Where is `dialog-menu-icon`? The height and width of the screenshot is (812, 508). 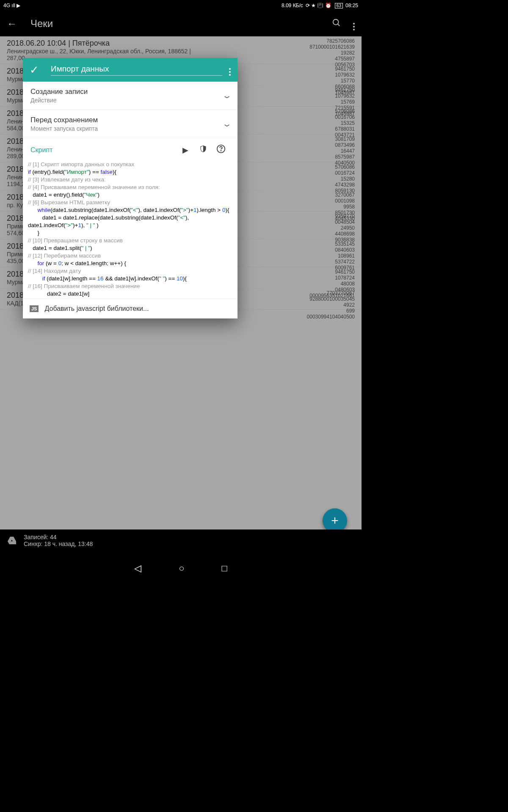 dialog-menu-icon is located at coordinates (230, 70).